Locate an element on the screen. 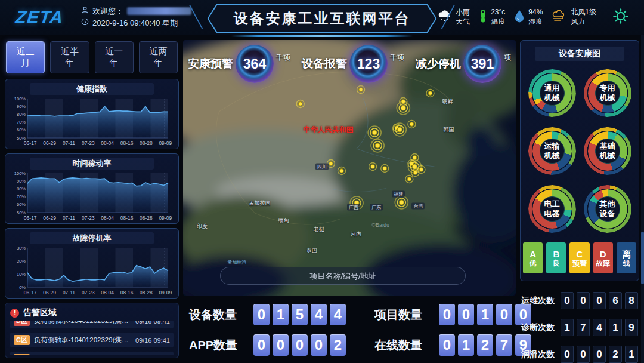 Image resolution: width=644 pixels, height=363 pixels. weather-item: 北风1级风力 is located at coordinates (574, 17).